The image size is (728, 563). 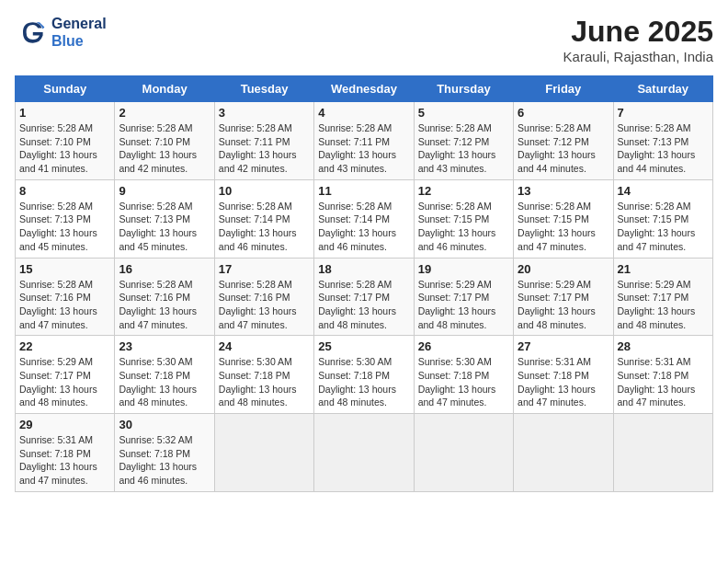 What do you see at coordinates (364, 269) in the screenshot?
I see `day-number: 18` at bounding box center [364, 269].